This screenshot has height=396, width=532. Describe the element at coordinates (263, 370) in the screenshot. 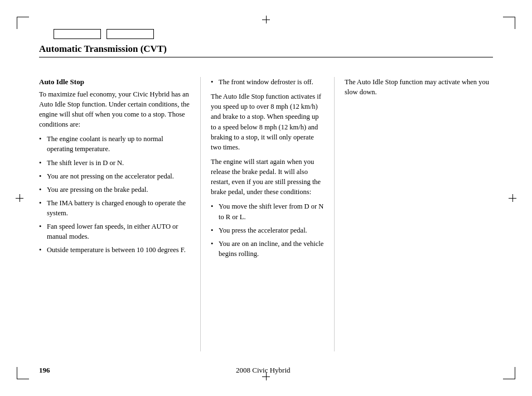

I see `footer-center-text: 2008 Civic Hybrid` at that location.